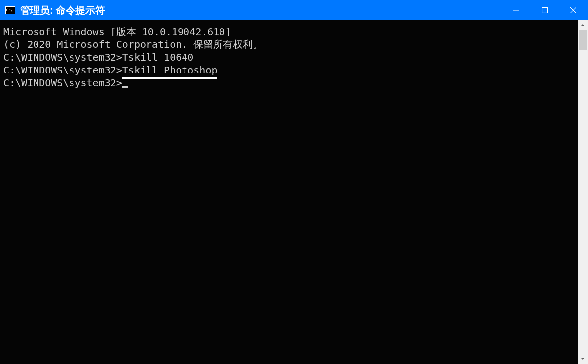 Image resolution: width=588 pixels, height=364 pixels. Describe the element at coordinates (516, 10) in the screenshot. I see `minimize-button` at that location.